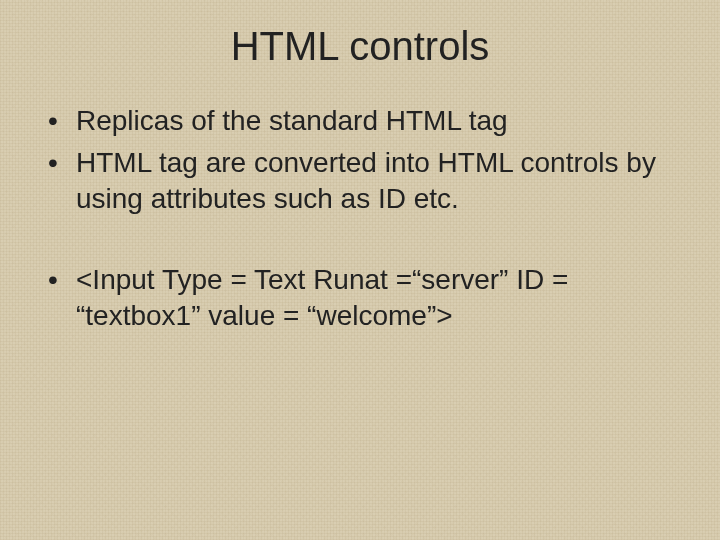 This screenshot has width=720, height=540. I want to click on bullet-item: Replicas of the standard HTML tag, so click(360, 121).